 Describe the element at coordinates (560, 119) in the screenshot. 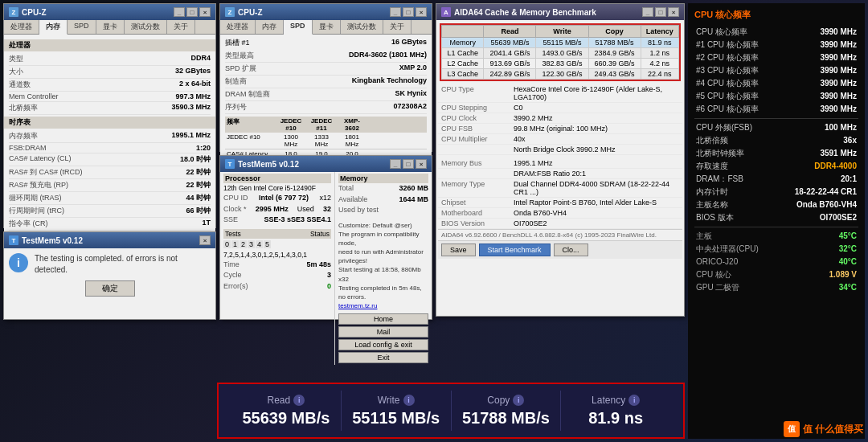

I see `aida64-cpu-clock: CPU Clock 3990.2 MHz` at that location.